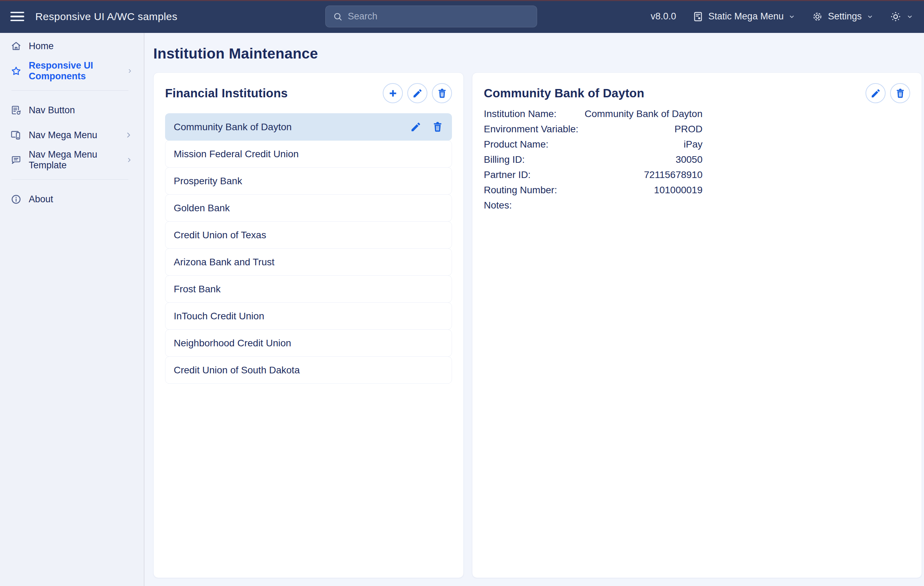  Describe the element at coordinates (845, 17) in the screenshot. I see `settings-label: Settings` at that location.